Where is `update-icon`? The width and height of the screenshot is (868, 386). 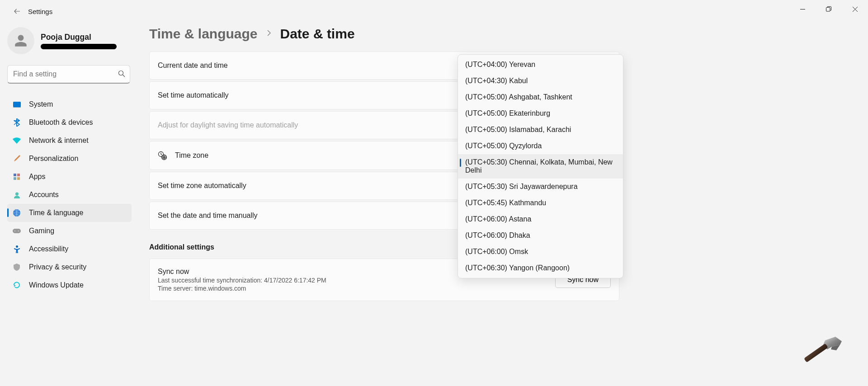
update-icon is located at coordinates (17, 285).